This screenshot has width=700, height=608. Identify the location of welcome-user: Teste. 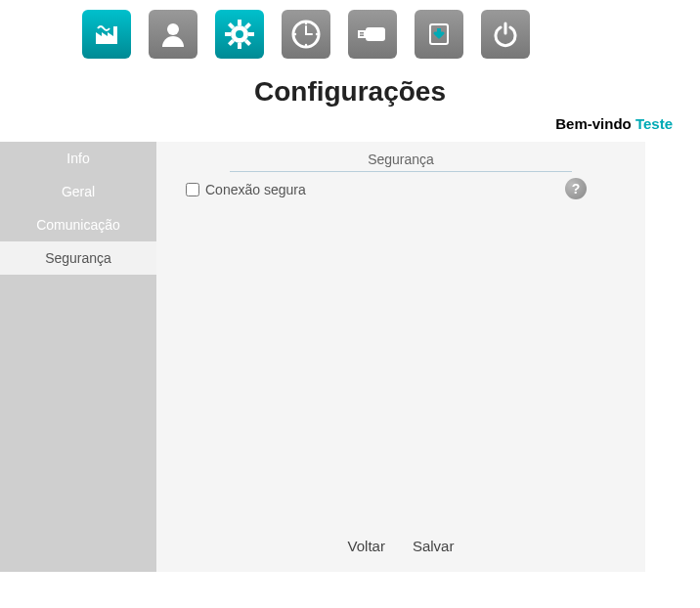
(654, 123).